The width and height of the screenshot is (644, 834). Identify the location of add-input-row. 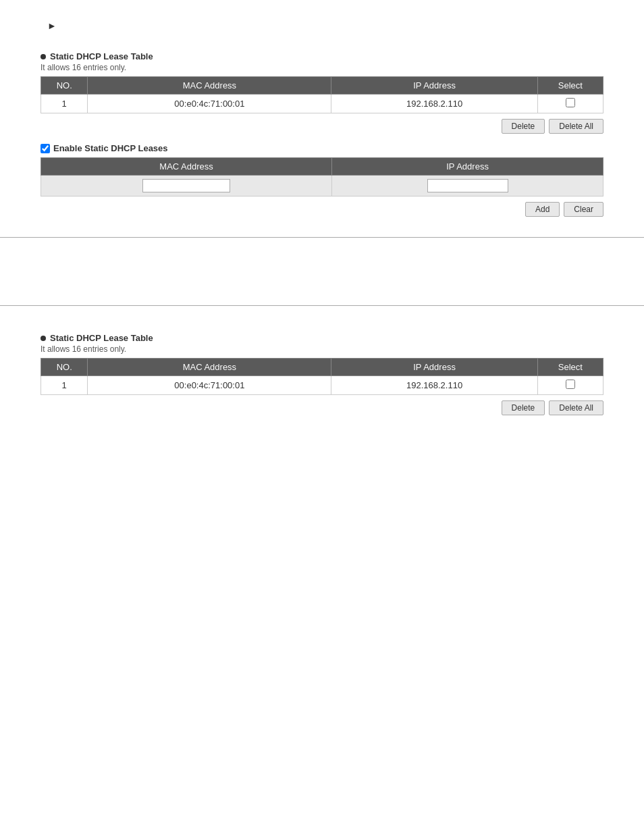
(323, 186).